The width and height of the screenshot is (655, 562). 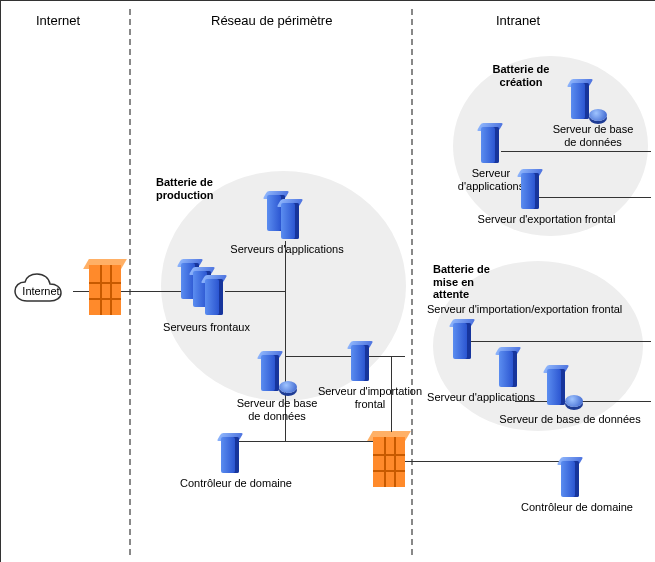 I want to click on staging-db-label: Serveur de base de données, so click(x=570, y=420).